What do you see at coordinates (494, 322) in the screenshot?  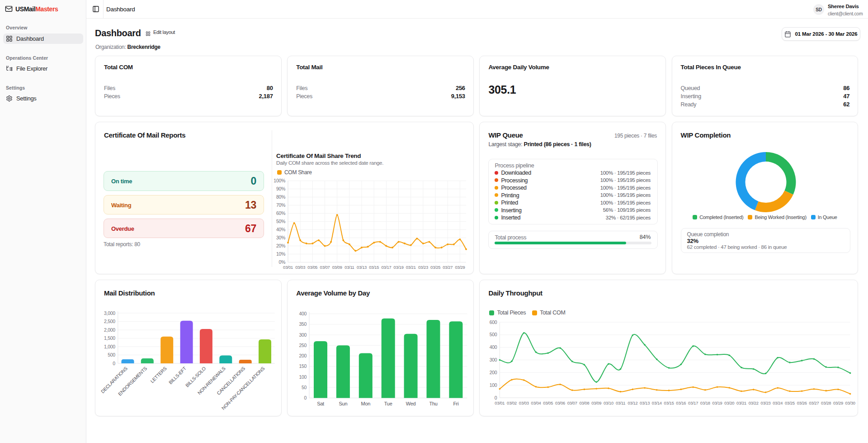 I see `svg-text: 600` at bounding box center [494, 322].